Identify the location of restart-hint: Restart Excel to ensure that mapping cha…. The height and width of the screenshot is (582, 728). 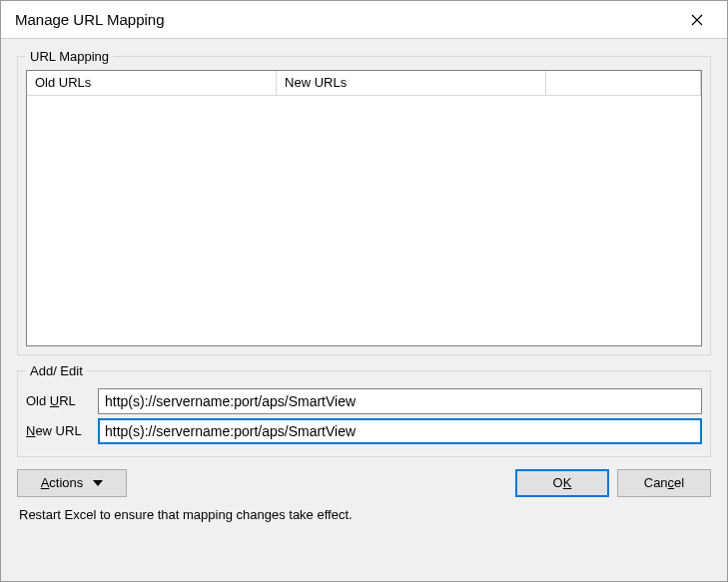
(364, 513).